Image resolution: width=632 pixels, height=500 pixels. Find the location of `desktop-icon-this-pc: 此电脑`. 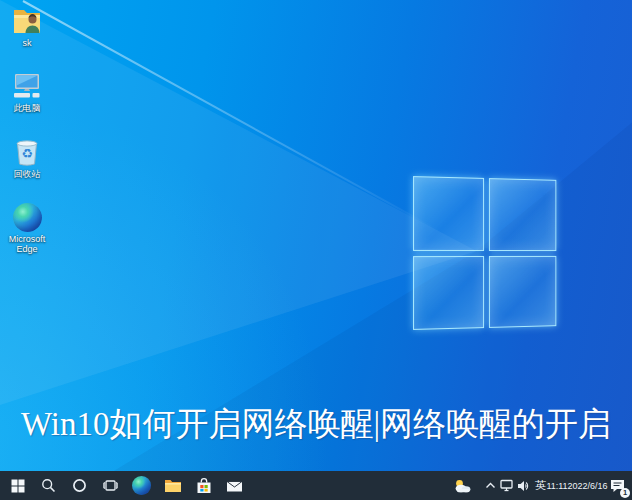

desktop-icon-this-pc: 此电脑 is located at coordinates (27, 92).